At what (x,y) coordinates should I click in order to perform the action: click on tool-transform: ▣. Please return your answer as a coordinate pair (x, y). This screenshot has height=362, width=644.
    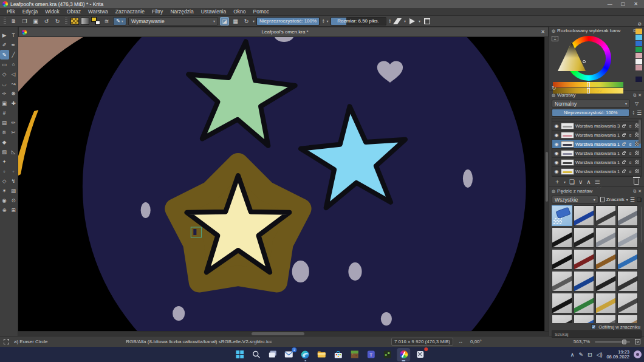
    Looking at the image, I should click on (5, 103).